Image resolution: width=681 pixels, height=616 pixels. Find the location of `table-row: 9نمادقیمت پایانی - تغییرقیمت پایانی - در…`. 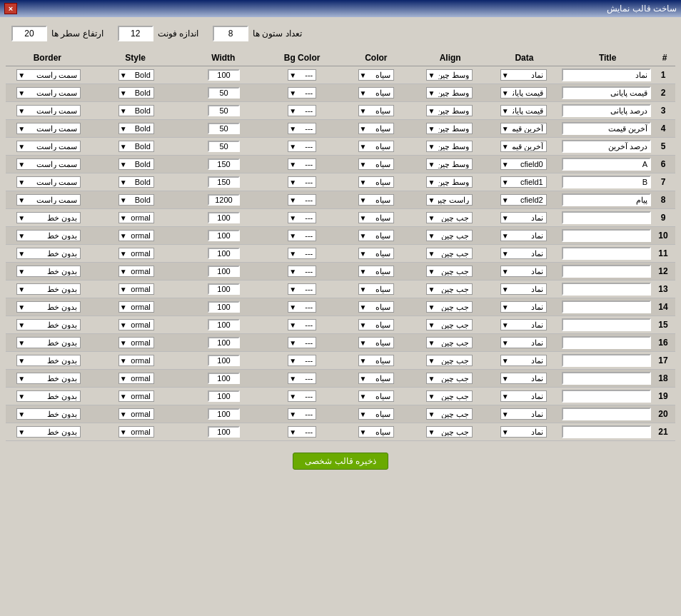

table-row: 9نمادقیمت پایانی - تغییرقیمت پایانی - در… is located at coordinates (340, 218).